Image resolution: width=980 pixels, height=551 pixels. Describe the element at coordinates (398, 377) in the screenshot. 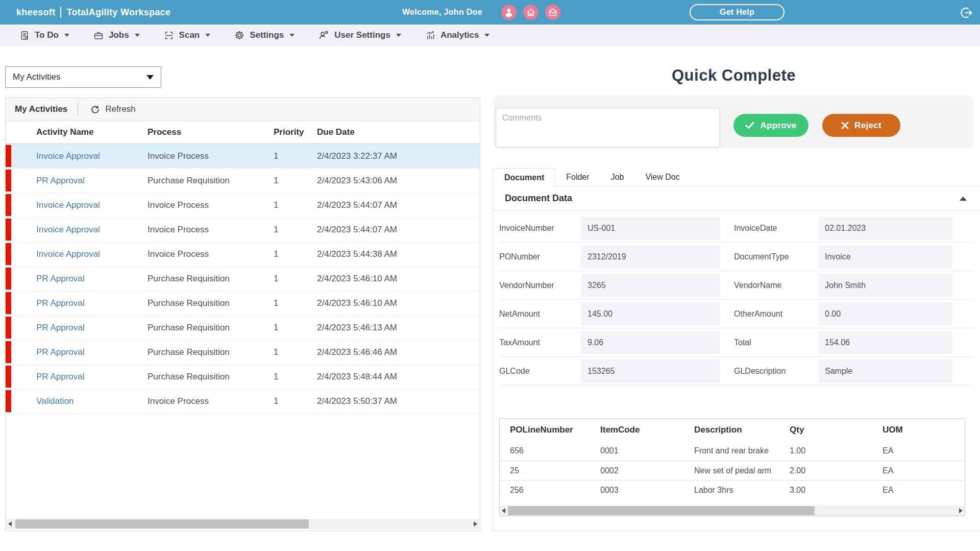

I see `activity-due-date: 2/4/2023 5:48:44 AM` at that location.